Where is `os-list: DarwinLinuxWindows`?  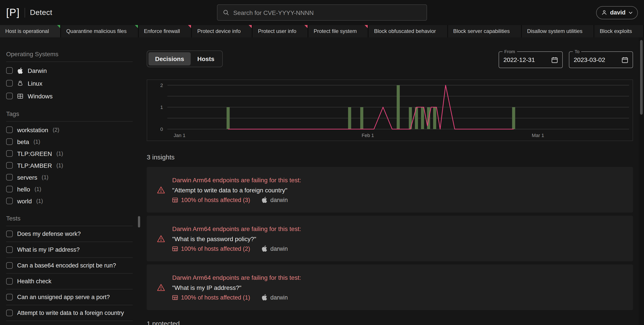
os-list: DarwinLinuxWindows is located at coordinates (70, 83).